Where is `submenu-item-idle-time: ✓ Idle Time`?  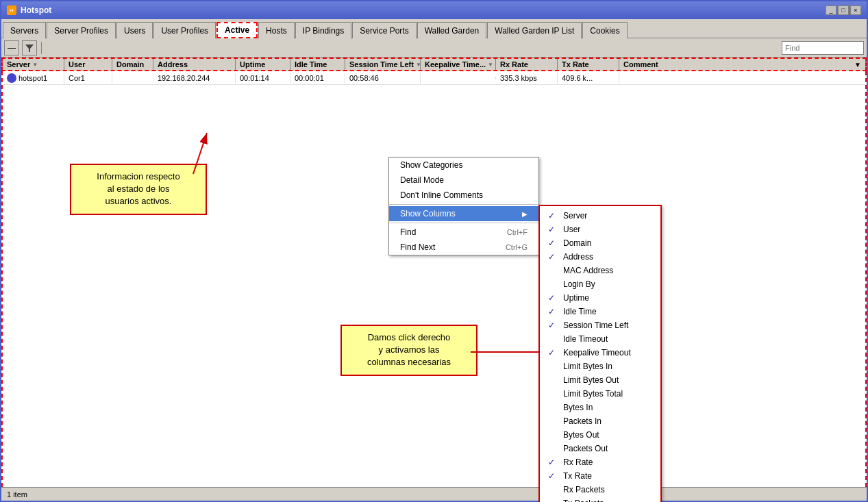
submenu-item-idle-time: ✓ Idle Time is located at coordinates (600, 312).